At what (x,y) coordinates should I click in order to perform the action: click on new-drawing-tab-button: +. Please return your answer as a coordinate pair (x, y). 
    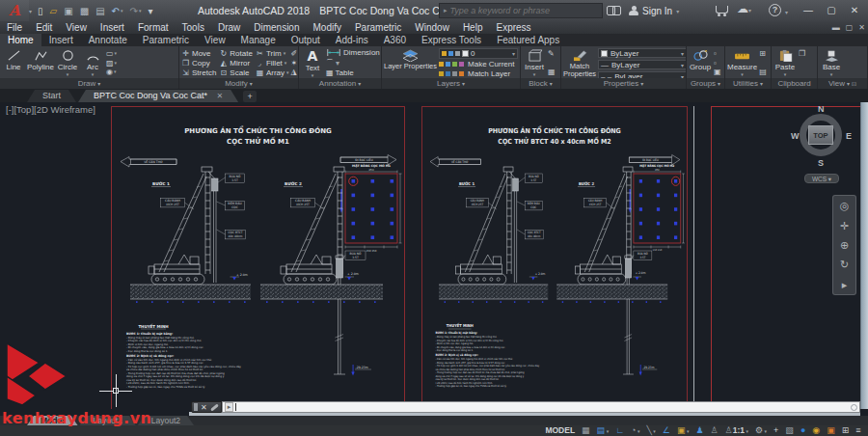
    Looking at the image, I should click on (250, 96).